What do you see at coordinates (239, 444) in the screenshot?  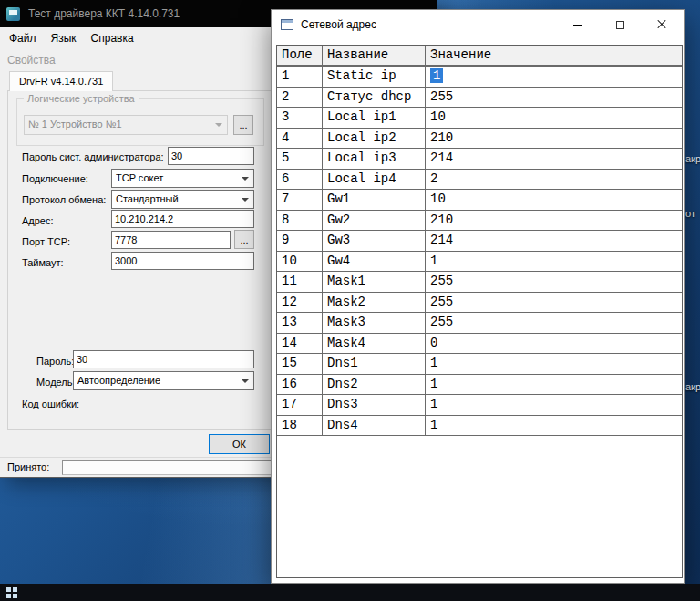 I see `ok-button: ОК` at bounding box center [239, 444].